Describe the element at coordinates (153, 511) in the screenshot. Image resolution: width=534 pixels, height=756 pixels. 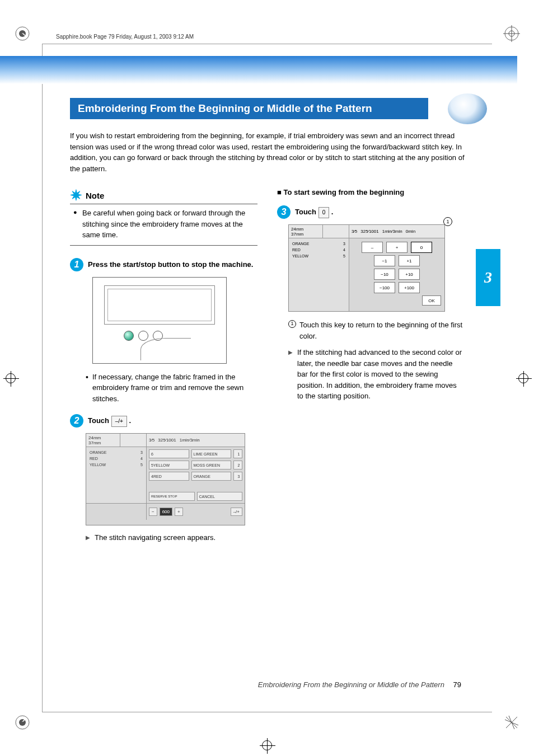
I see `speed-minus: −` at that location.